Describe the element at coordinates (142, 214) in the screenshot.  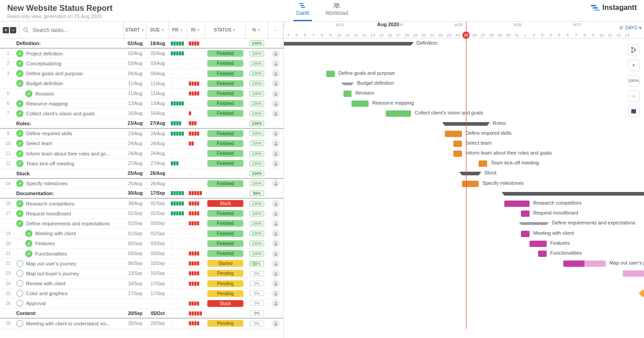
I see `task-row: 17Request moodboard01/Sep01/SepFinished1…` at that location.